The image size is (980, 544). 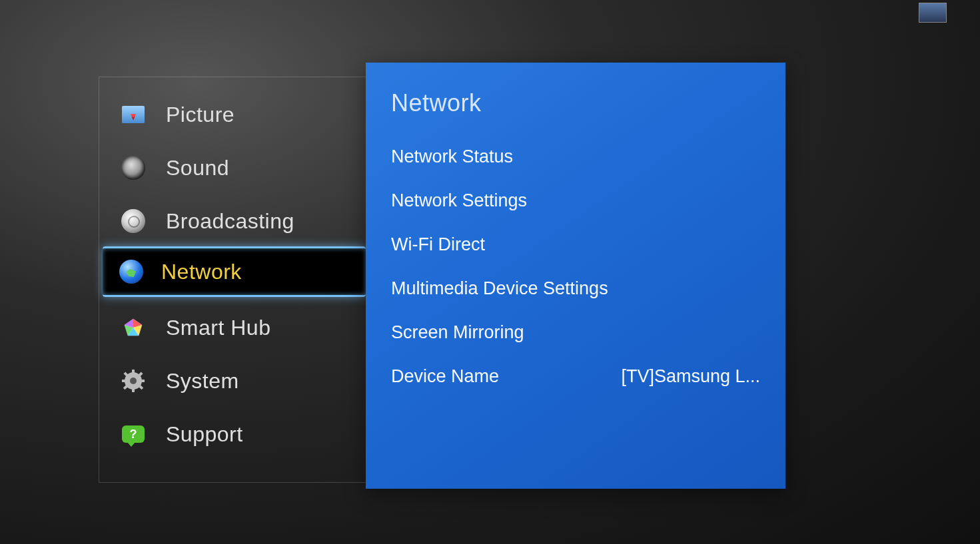 What do you see at coordinates (576, 156) in the screenshot?
I see `panel-item-network-status: Network Status` at bounding box center [576, 156].